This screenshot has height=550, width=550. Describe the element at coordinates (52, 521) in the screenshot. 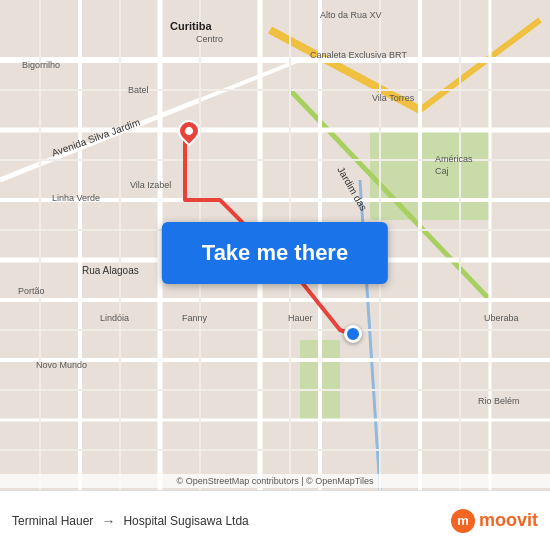

I see `origin-label: Terminal Hauer` at that location.